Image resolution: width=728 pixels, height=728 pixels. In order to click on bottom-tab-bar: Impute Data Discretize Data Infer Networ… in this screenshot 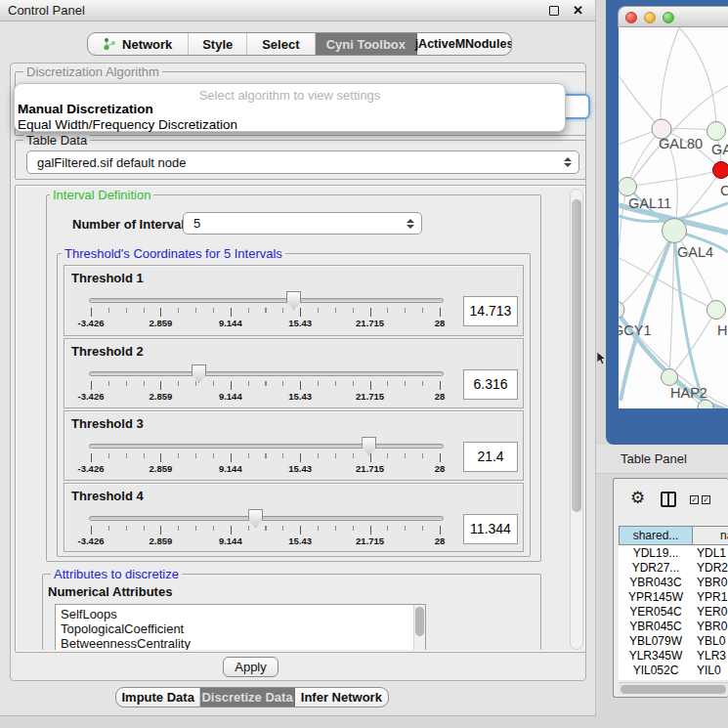, I will do `click(252, 698)`.